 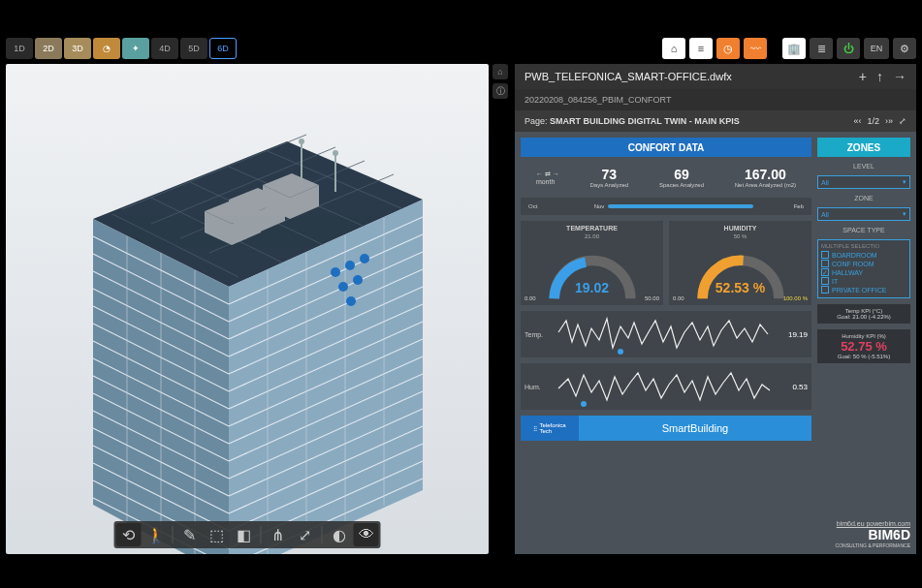 I want to click on walk-icon: 🚶, so click(x=156, y=535).